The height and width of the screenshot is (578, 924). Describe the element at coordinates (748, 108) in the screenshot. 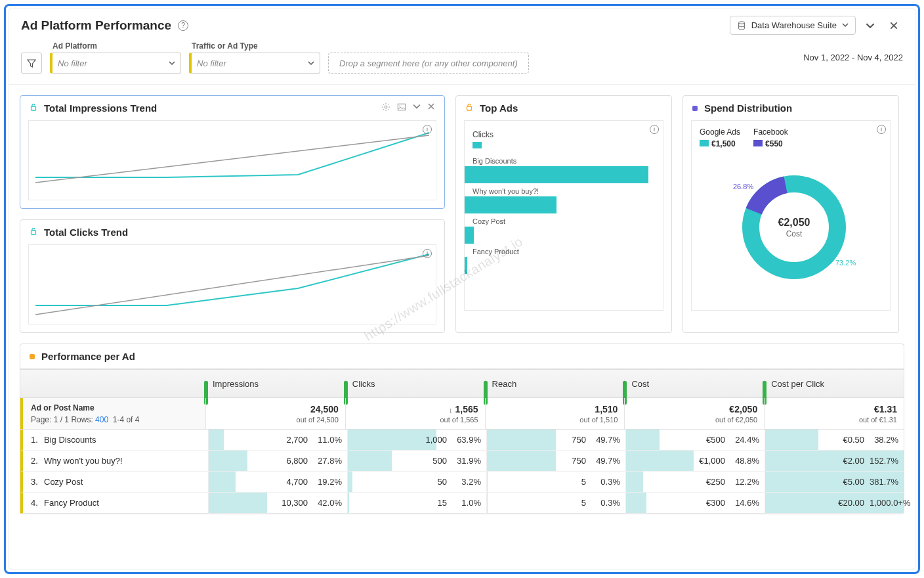

I see `panel-title: Spend Distribution` at that location.